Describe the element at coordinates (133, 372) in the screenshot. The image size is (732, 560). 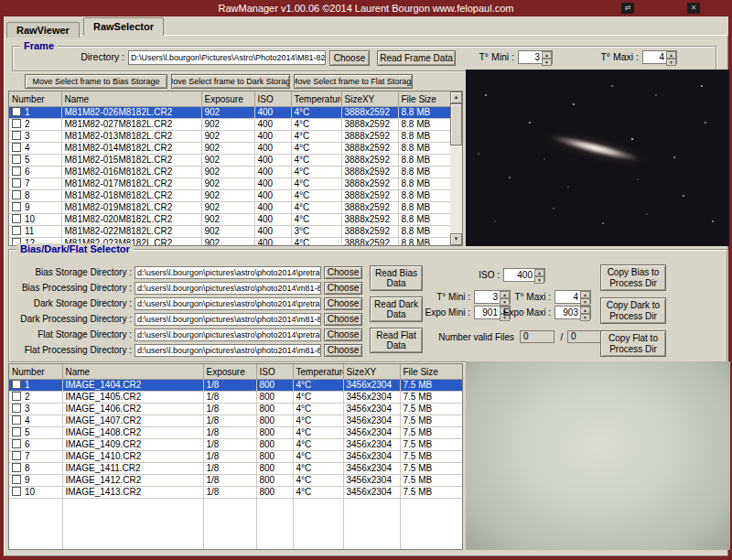
I see `column-header: Name` at that location.